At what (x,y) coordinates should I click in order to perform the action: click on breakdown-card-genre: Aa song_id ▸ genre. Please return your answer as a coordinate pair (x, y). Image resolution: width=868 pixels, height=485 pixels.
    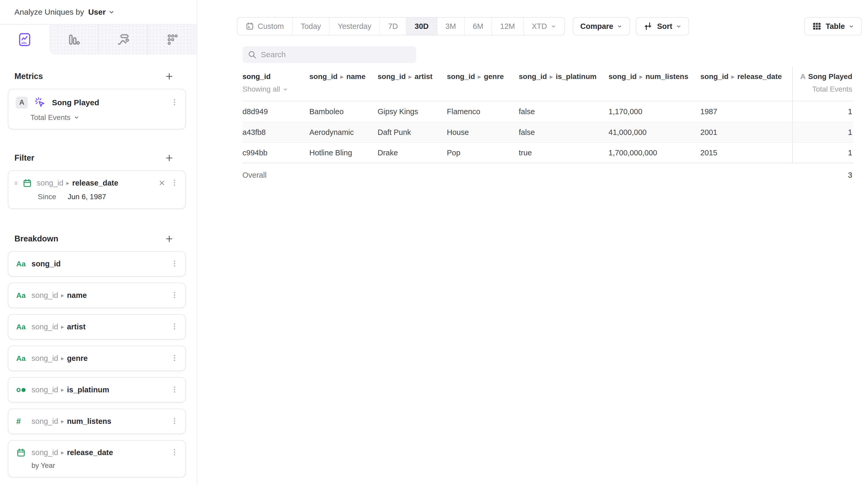
    Looking at the image, I should click on (97, 359).